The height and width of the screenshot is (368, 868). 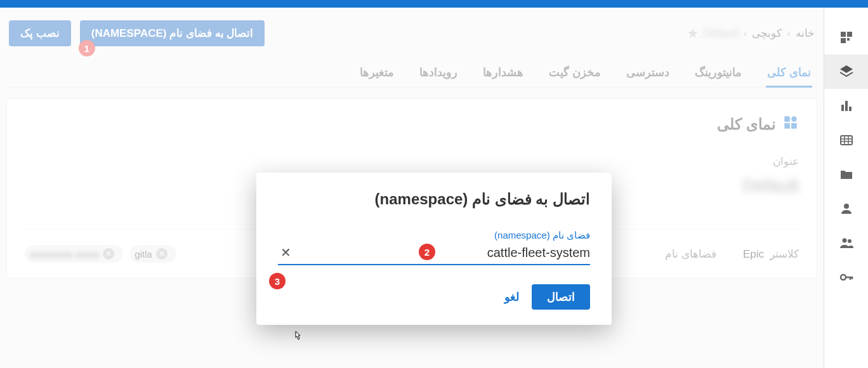 What do you see at coordinates (511, 297) in the screenshot?
I see `cancel-button: لغو` at bounding box center [511, 297].